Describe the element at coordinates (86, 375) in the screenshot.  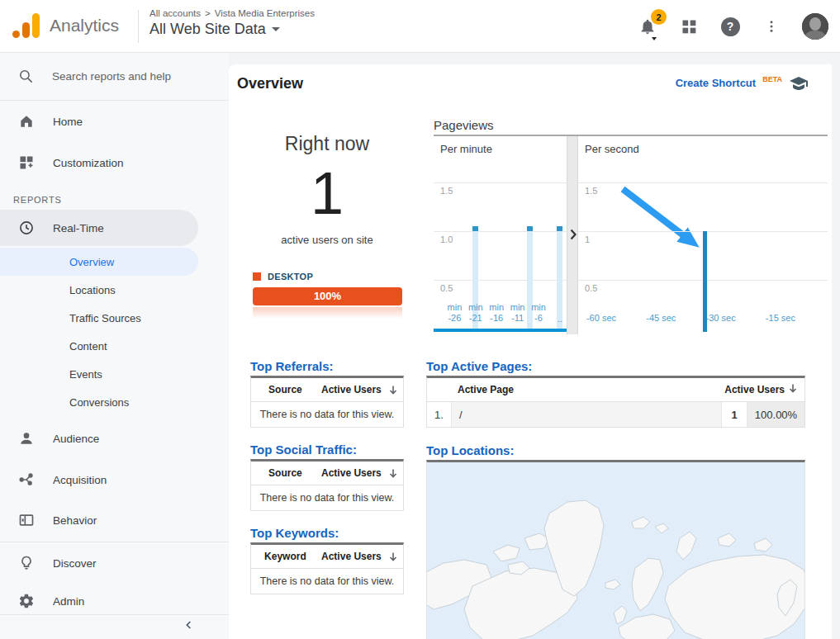
I see `sub-item-label: Events` at that location.